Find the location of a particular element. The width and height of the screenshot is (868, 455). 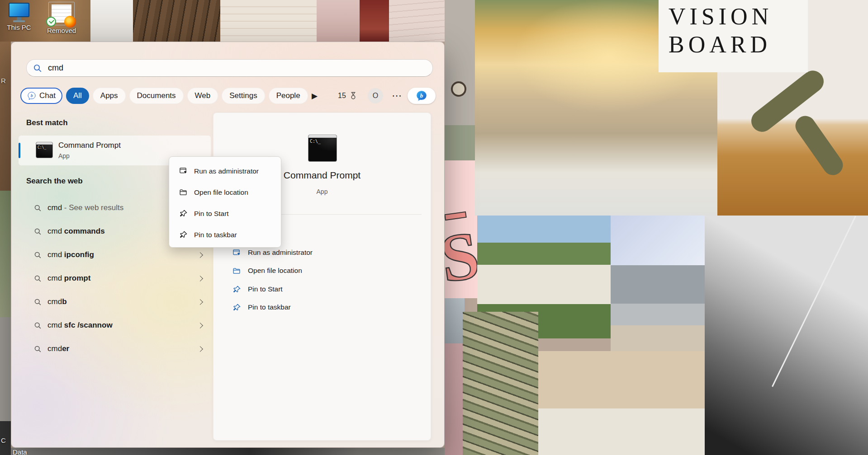

this-pc-icon is located at coordinates (19, 13).